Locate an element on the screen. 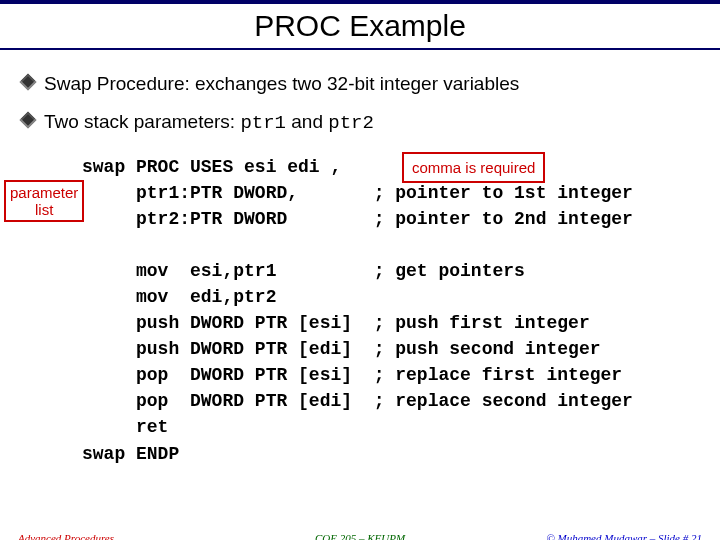 The image size is (720, 540). title-banner: PROC Example is located at coordinates (360, 25).